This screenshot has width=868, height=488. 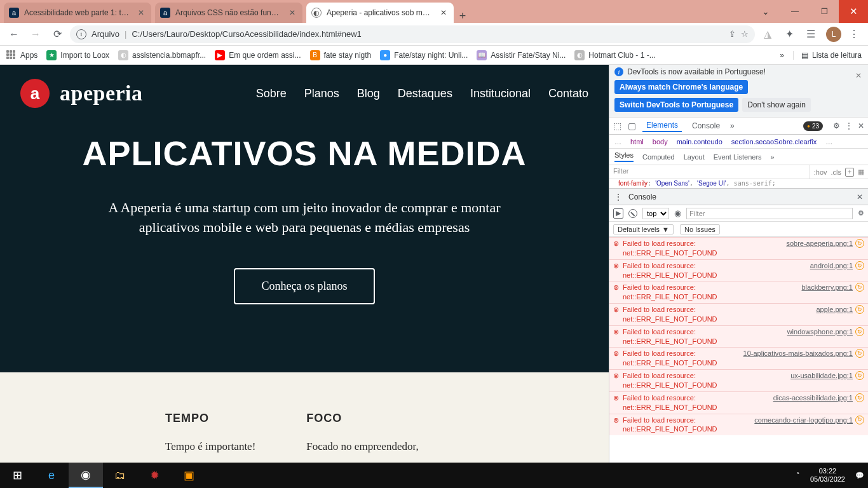 What do you see at coordinates (341, 55) in the screenshot?
I see `bookmark-item: Bfate stay nigth` at bounding box center [341, 55].